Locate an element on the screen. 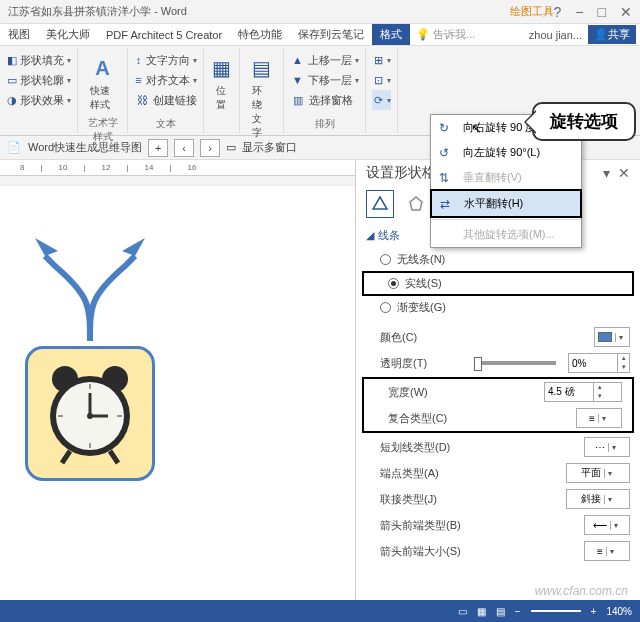  clock-image-card is located at coordinates (90, 414).